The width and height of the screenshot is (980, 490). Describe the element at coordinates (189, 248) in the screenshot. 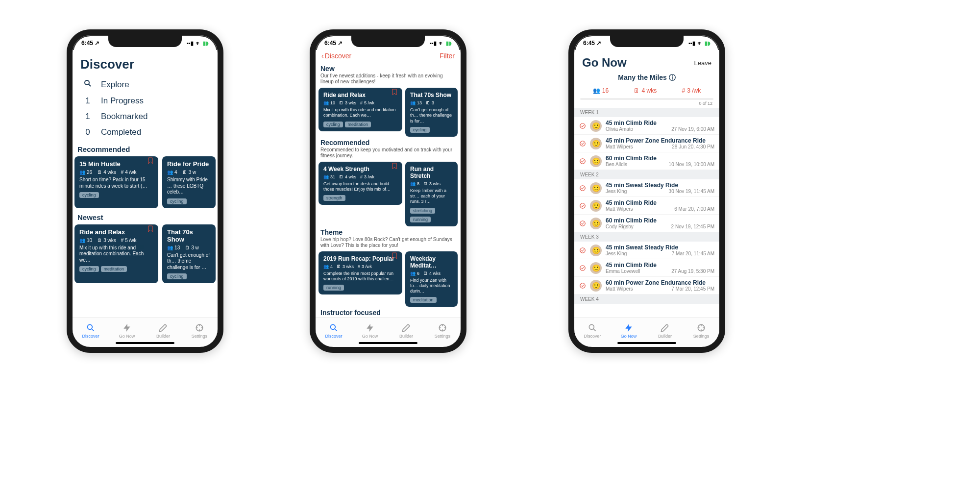

I see `card-meta: 👥13🗓3 w` at that location.